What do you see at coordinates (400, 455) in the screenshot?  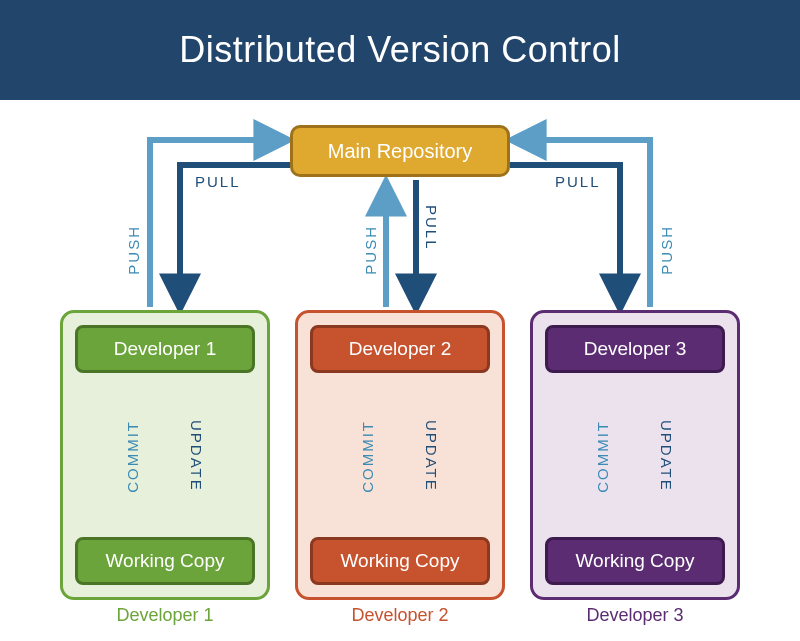 I see `developer-2-panel: Developer 2 Working Copy` at bounding box center [400, 455].